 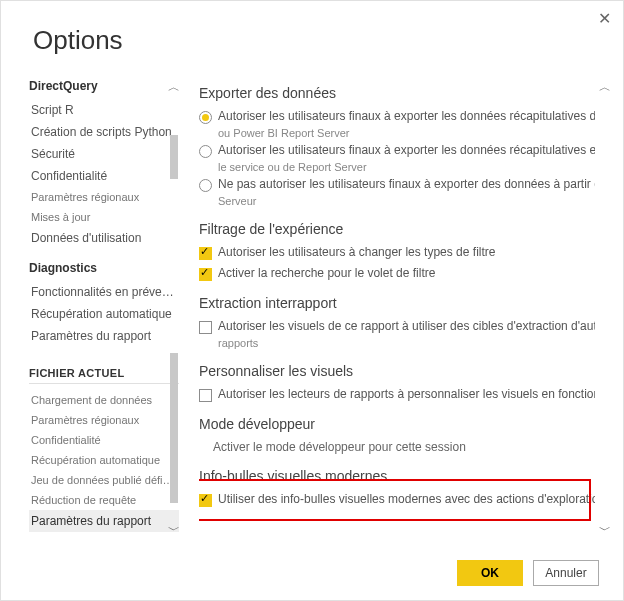 I want to click on sidebar-item-script-r: Script R, so click(x=104, y=110).